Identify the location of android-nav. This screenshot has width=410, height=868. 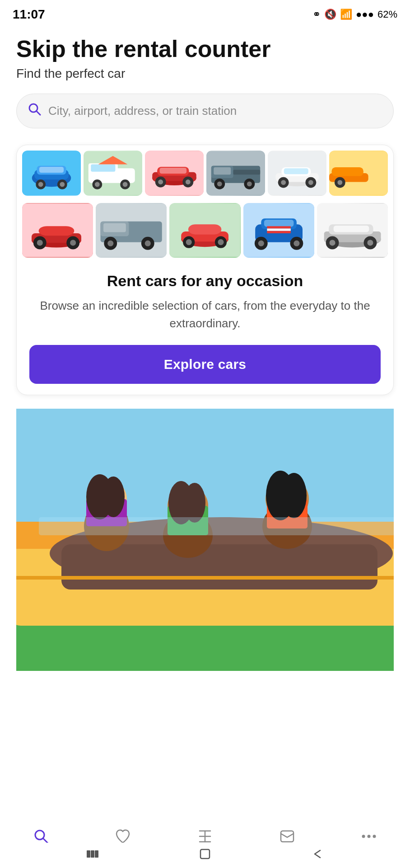
(205, 855).